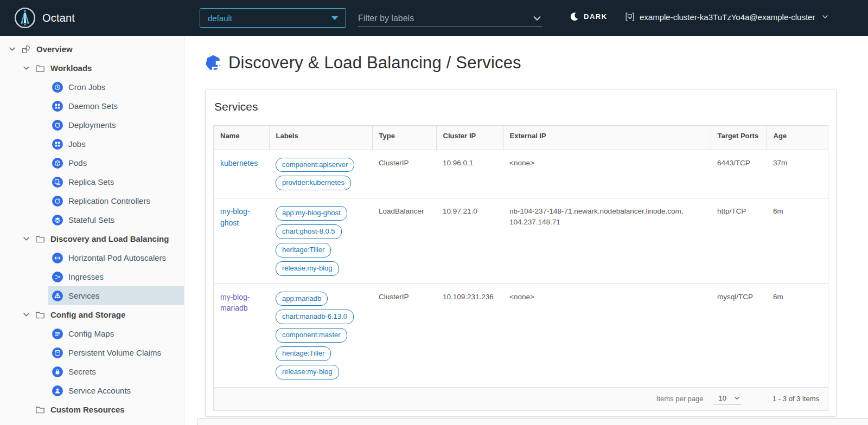 This screenshot has height=425, width=868. I want to click on sidebar-item-label: Ingresses, so click(86, 276).